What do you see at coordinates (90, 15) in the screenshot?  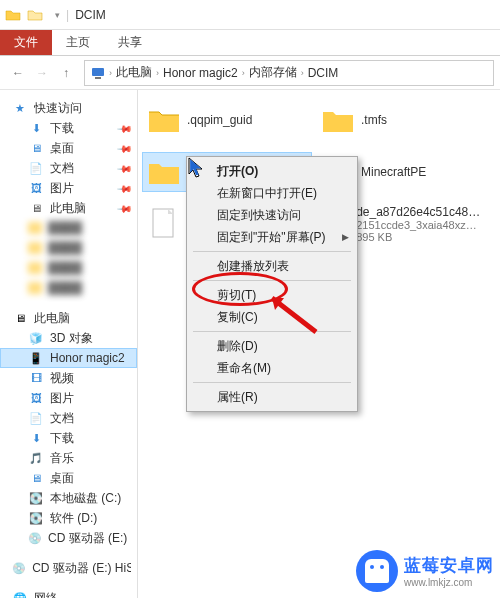 I see `window-title: DCIM` at bounding box center [90, 15].